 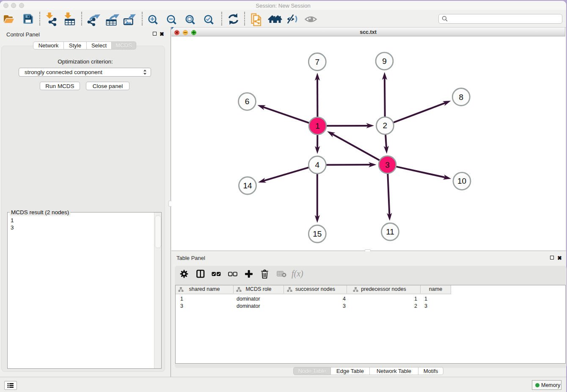 What do you see at coordinates (385, 125) in the screenshot?
I see `svg-text: 2` at bounding box center [385, 125].